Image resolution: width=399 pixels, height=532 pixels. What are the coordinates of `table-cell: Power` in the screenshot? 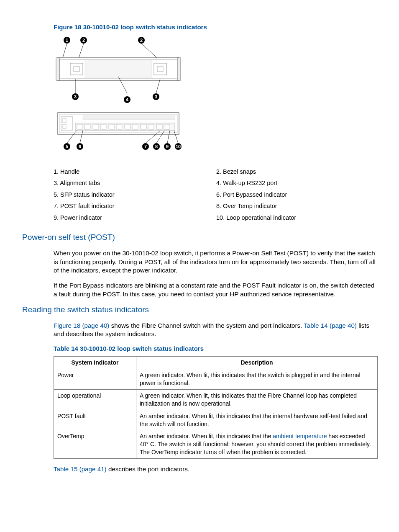 It's located at (95, 379).